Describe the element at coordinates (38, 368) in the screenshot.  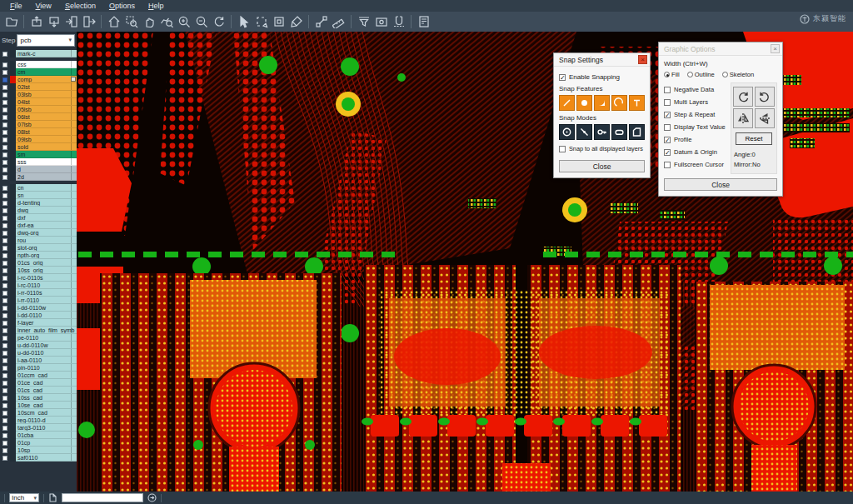
I see `layer-row-pin-0110: pin-0110` at that location.